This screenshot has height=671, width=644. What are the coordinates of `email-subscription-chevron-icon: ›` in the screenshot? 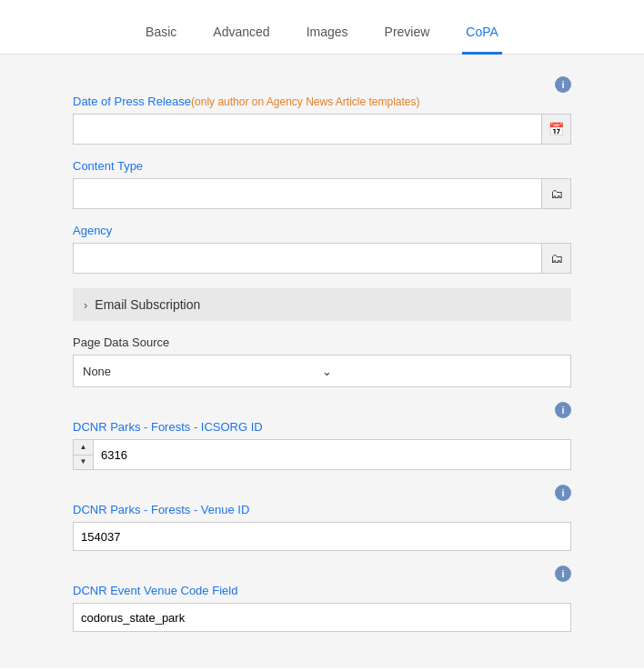 It's located at (86, 305).